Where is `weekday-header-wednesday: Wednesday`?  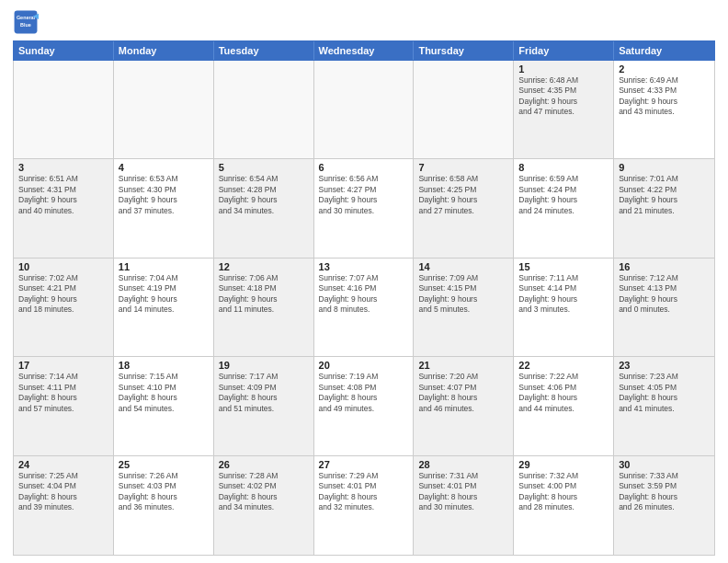 weekday-header-wednesday: Wednesday is located at coordinates (364, 51).